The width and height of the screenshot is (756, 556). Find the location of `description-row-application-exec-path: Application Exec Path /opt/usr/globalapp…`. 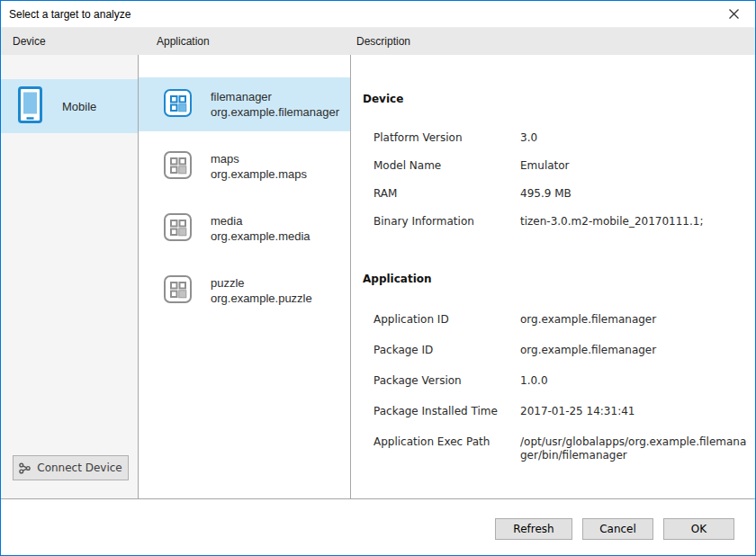

description-row-application-exec-path: Application Exec Path /opt/usr/globalapp… is located at coordinates (559, 449).